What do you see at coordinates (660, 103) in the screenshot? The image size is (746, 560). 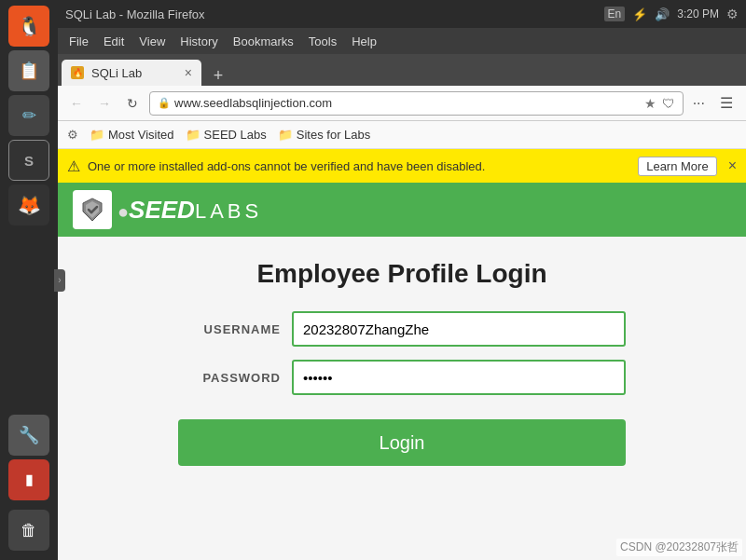 I see `address-actions: ★ 🛡` at bounding box center [660, 103].